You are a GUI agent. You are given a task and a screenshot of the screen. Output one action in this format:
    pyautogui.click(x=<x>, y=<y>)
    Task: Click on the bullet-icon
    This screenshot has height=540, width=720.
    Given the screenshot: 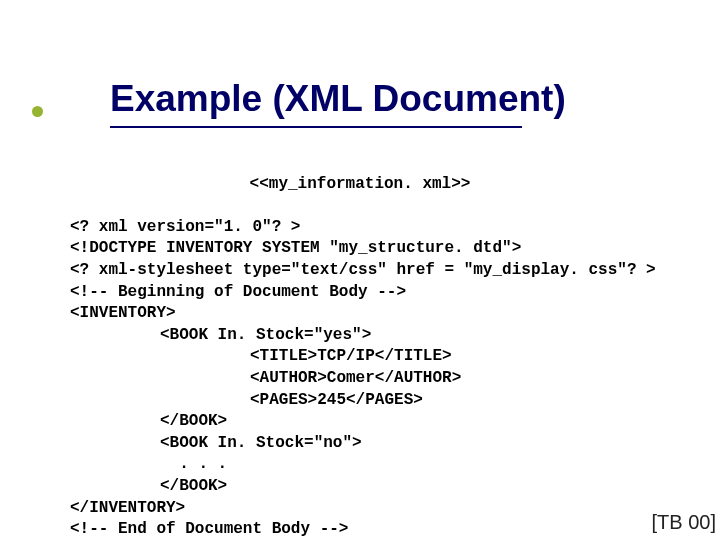 What is the action you would take?
    pyautogui.click(x=38, y=112)
    